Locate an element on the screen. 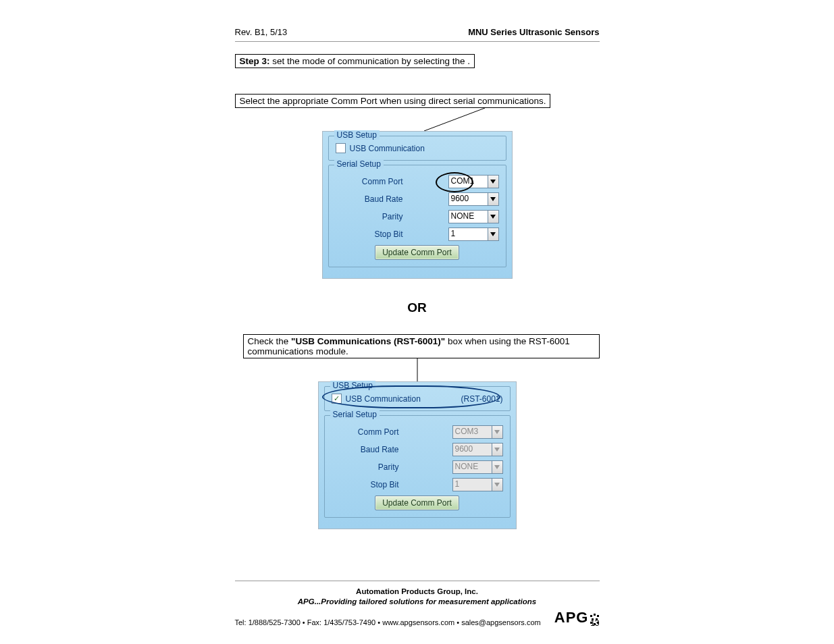  footer-tagline: APG...Providing tailored solutions for m… is located at coordinates (417, 602).